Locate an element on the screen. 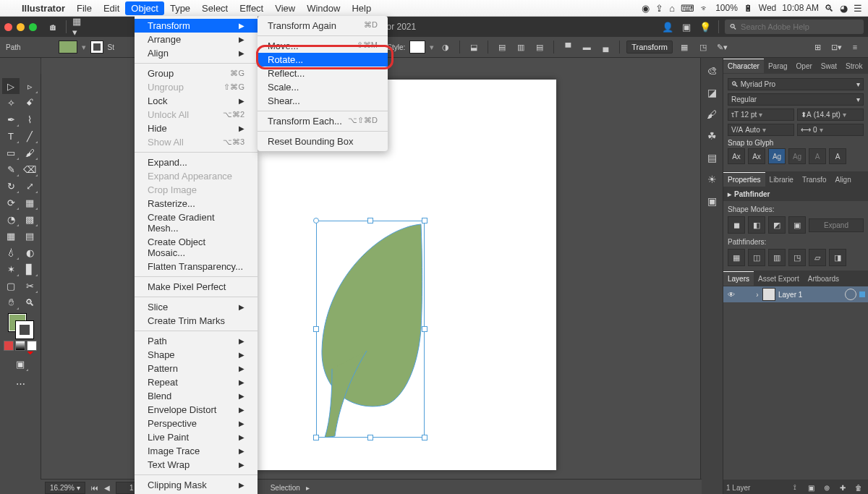 The height and width of the screenshot is (494, 868). menu-item-create-trim-marks: Create Trim Marks is located at coordinates (196, 321).